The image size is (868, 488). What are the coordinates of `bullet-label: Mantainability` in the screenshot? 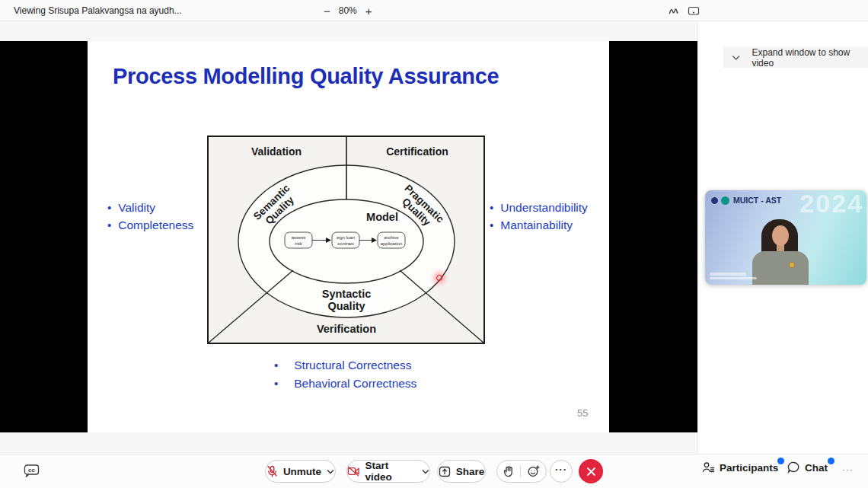 It's located at (536, 225).